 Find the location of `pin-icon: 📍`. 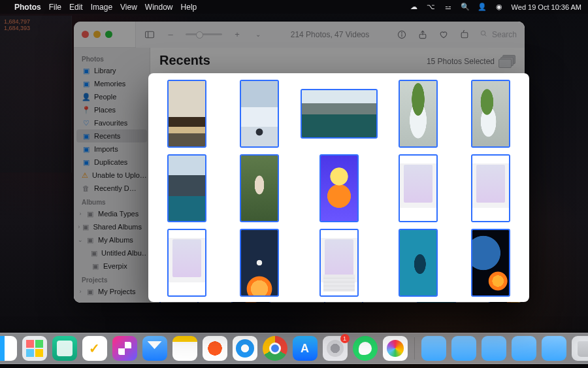

pin-icon: 📍 is located at coordinates (86, 110).